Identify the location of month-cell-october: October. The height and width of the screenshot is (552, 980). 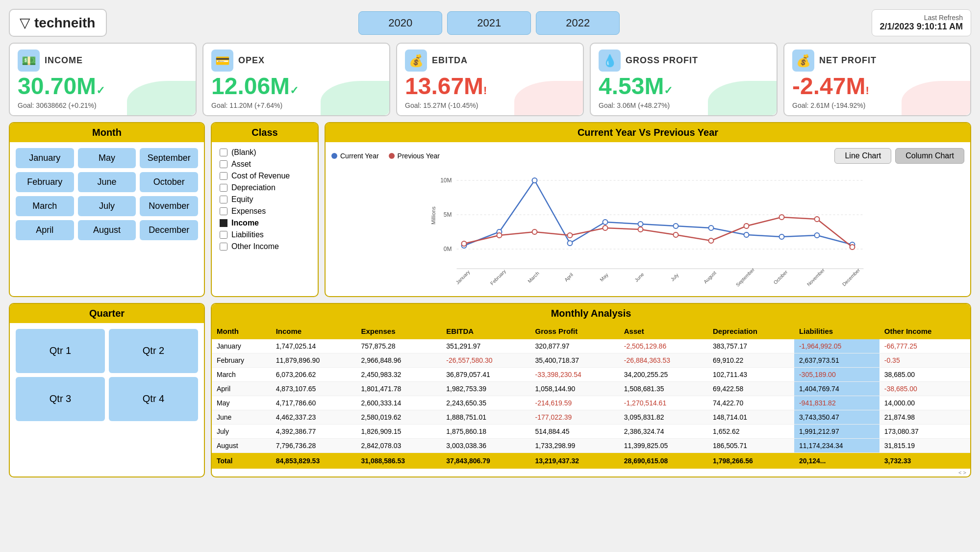
(169, 182).